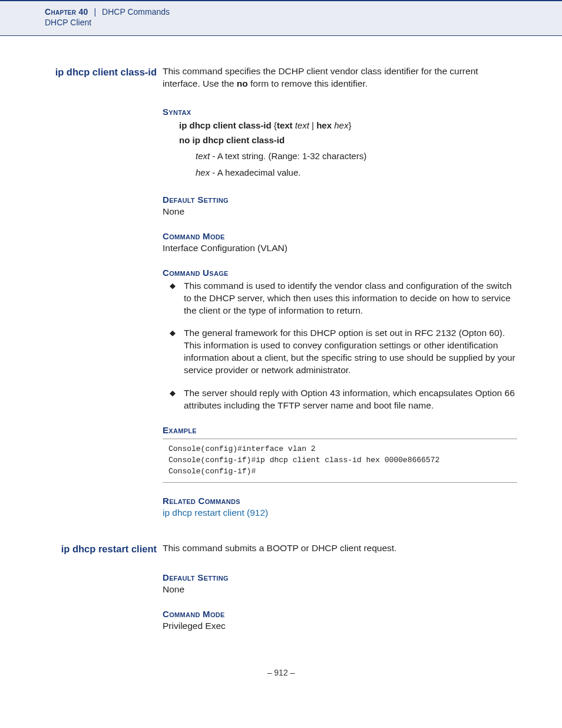 This screenshot has height=728, width=562. Describe the element at coordinates (348, 126) in the screenshot. I see `syntax-line-1: ip dhcp client class-id {text text | hex…` at that location.